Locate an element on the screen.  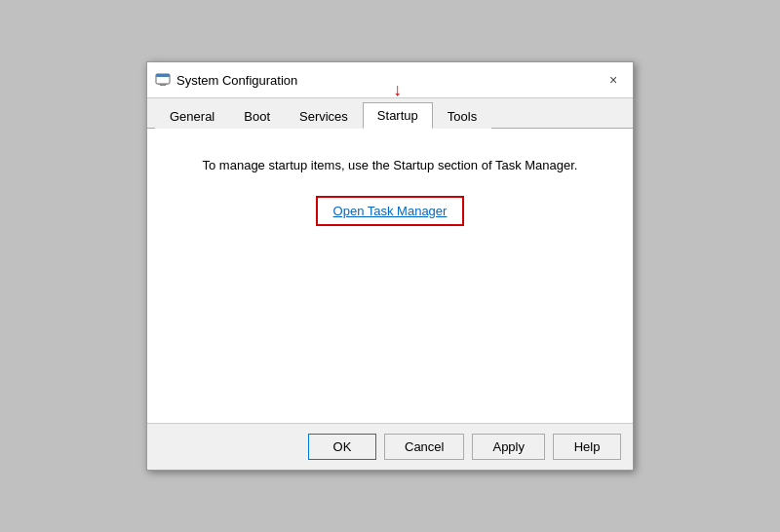
title-bar: System Configuration × is located at coordinates (390, 80).